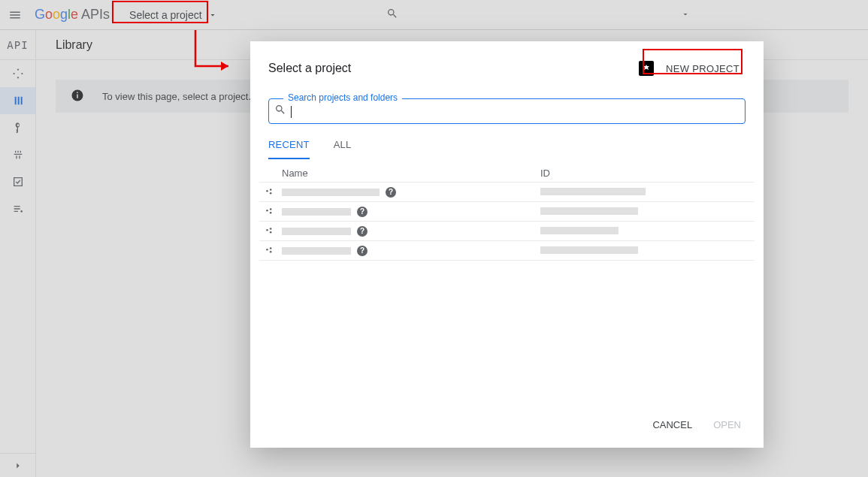 The width and height of the screenshot is (868, 477). I want to click on search-icon, so click(280, 111).